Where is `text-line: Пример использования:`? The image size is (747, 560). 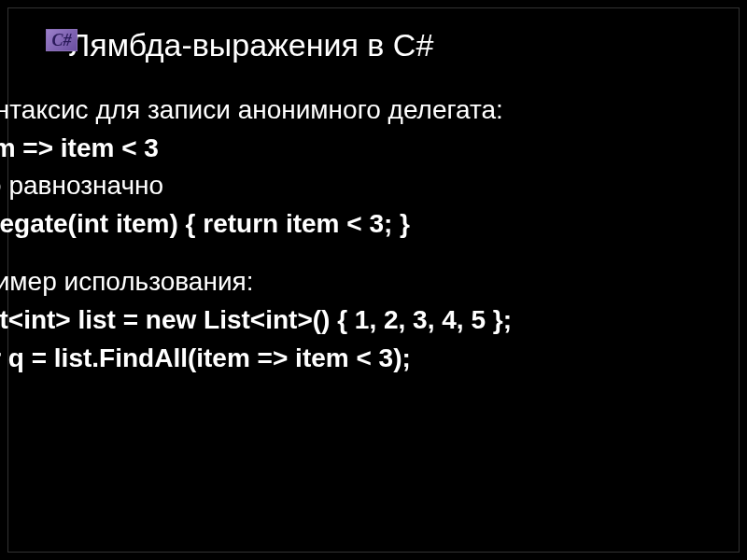
text-line: Пример использования: is located at coordinates (370, 282).